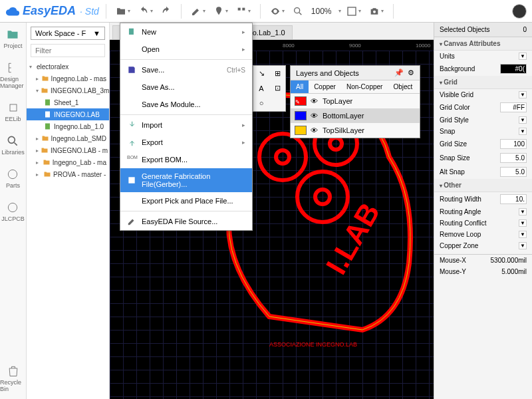  What do you see at coordinates (13, 75) in the screenshot?
I see `design-manager-tab: Design Manager` at bounding box center [13, 75].